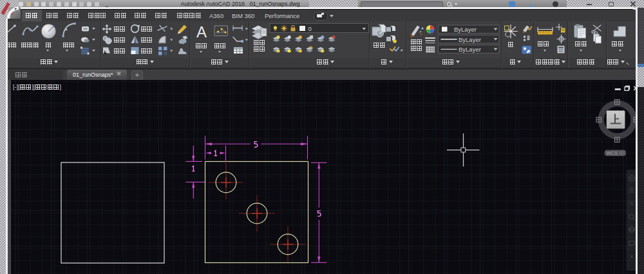 The image size is (644, 274). Describe the element at coordinates (612, 153) in the screenshot. I see `svg-text: WCS` at that location.